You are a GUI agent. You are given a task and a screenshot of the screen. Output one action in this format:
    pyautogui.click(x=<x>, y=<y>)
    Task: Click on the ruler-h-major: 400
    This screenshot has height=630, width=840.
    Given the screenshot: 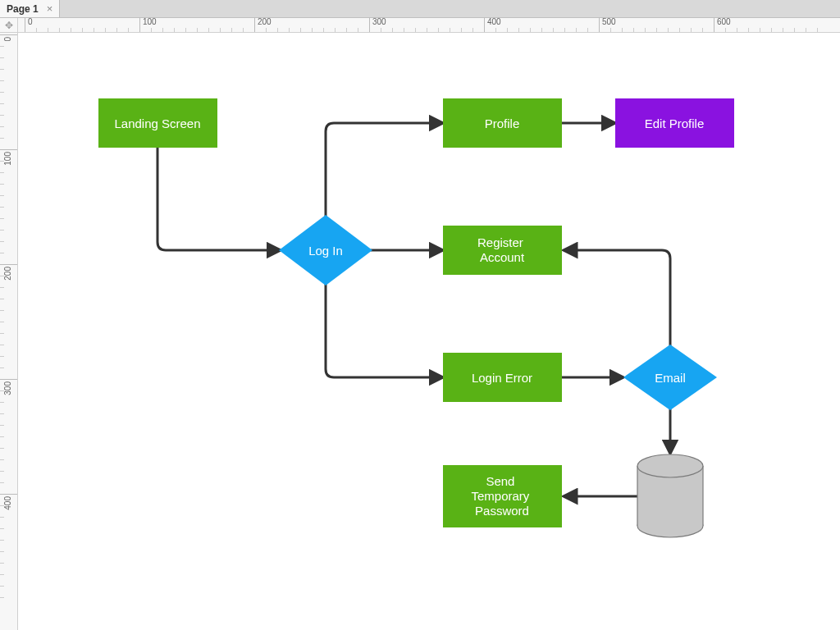 What is the action you would take?
    pyautogui.click(x=492, y=25)
    